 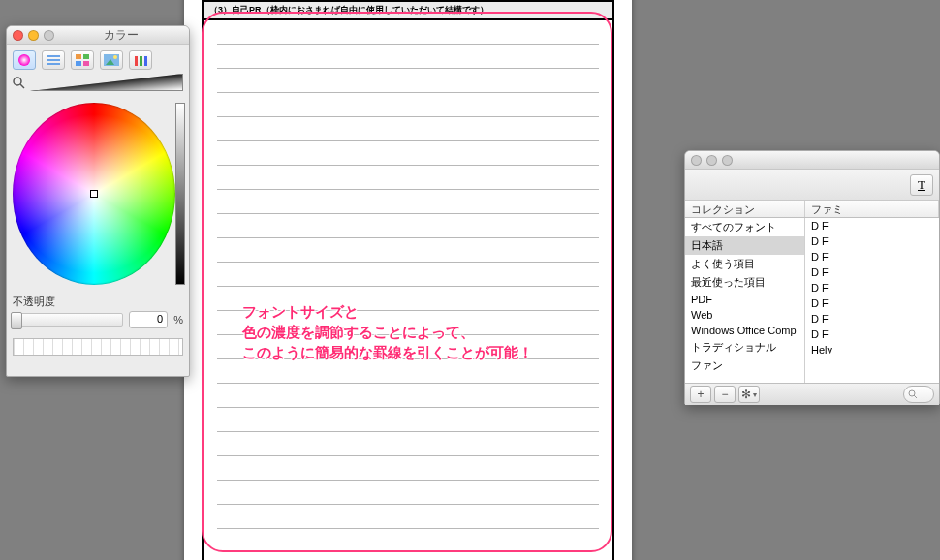 What do you see at coordinates (744, 347) in the screenshot?
I see `collection-item: トラディショナル` at bounding box center [744, 347].